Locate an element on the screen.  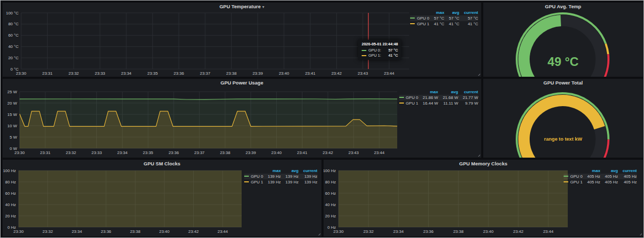
y-axis-tick-label: 15 W is located at coordinates (12, 114).